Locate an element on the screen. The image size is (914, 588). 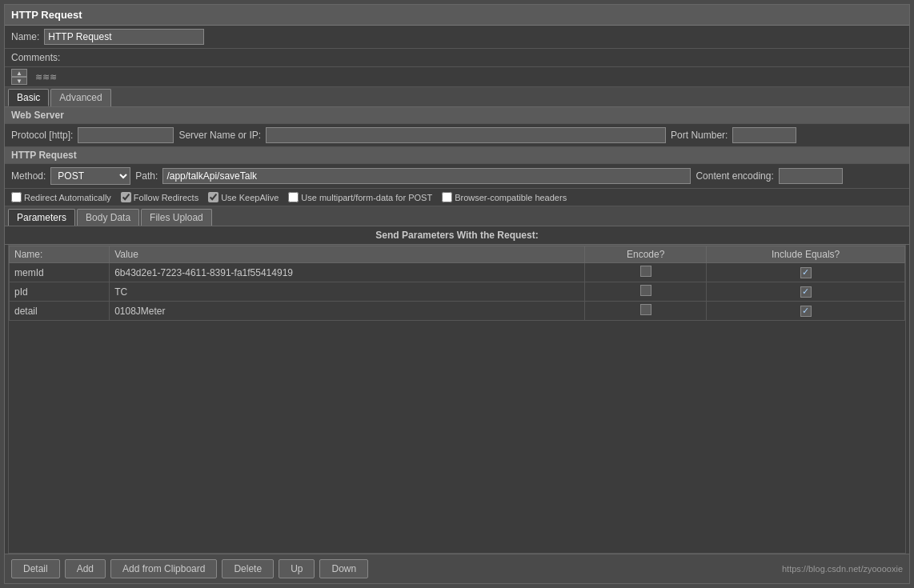
content-encoding-label: Content encoding: is located at coordinates (735, 176).